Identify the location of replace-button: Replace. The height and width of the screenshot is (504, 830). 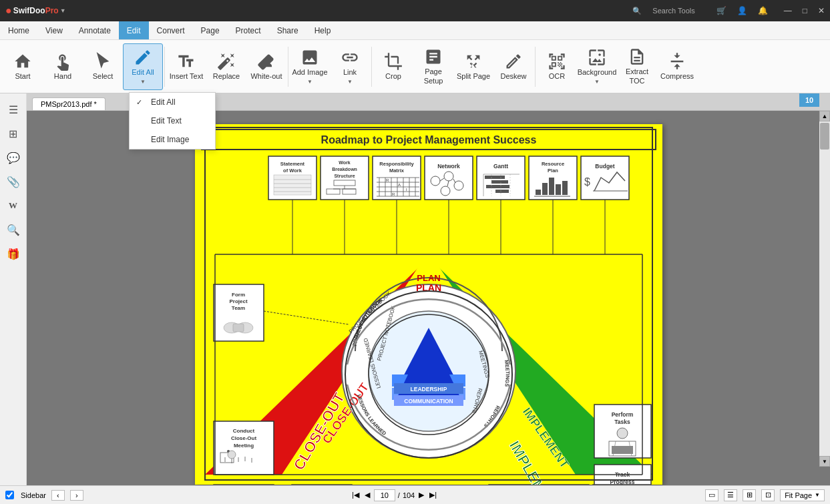
(226, 67).